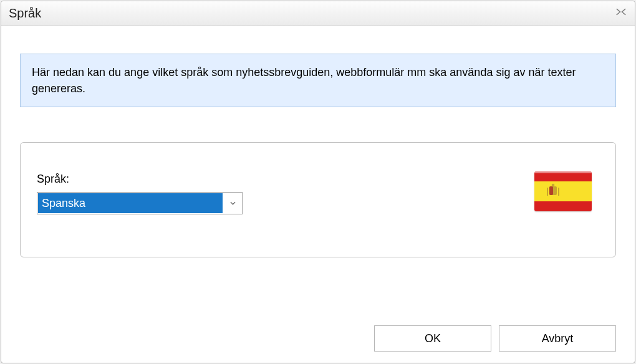 The height and width of the screenshot is (364, 636). Describe the element at coordinates (130, 203) in the screenshot. I see `language-selected-value: Spanska` at that location.